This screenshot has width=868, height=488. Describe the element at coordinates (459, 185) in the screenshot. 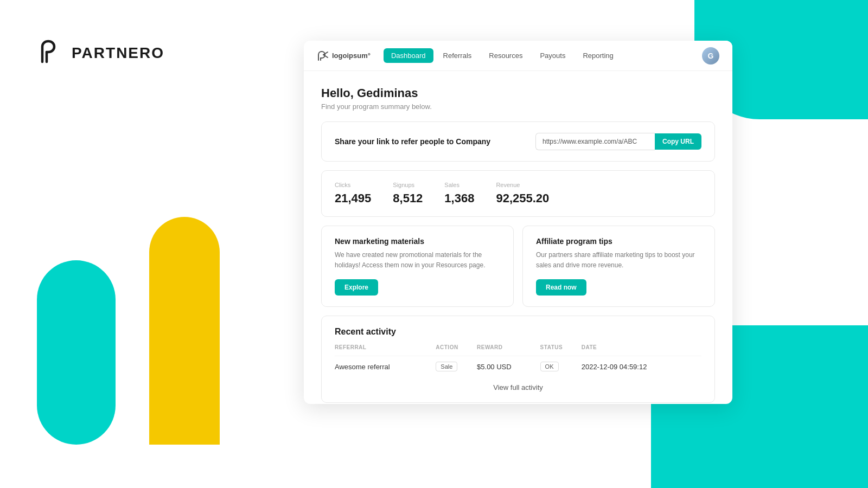

I see `stat-sales-label: Sales` at that location.